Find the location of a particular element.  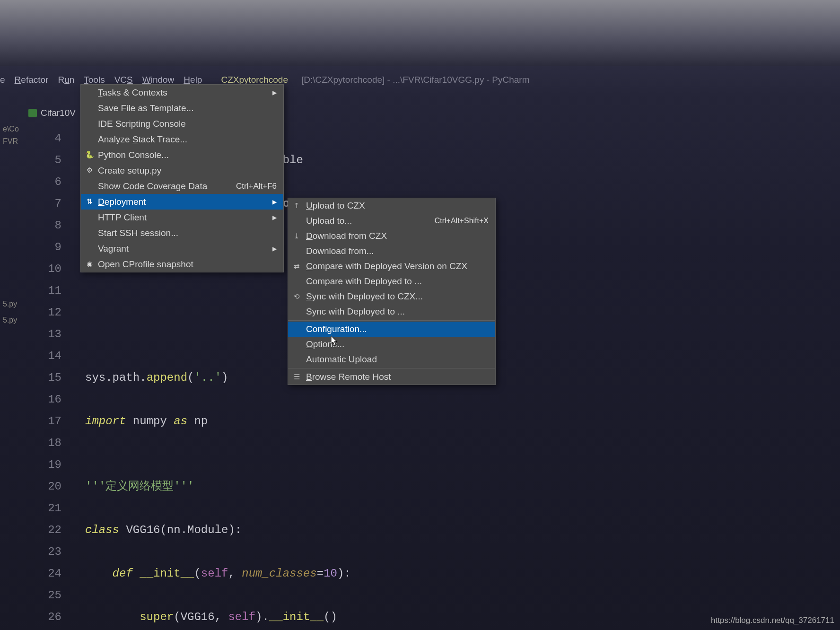

menu-python-console: 🐍Python Console... is located at coordinates (182, 155).